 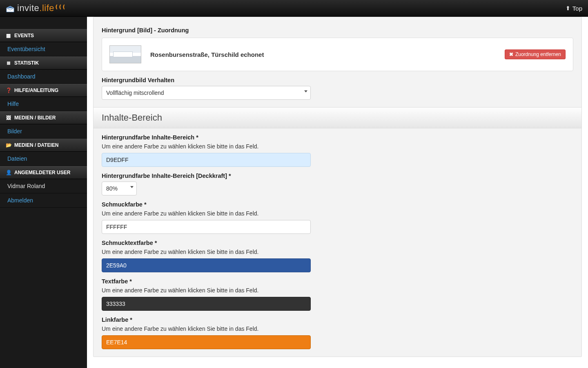 What do you see at coordinates (42, 173) in the screenshot?
I see `sidebar-group-label: ANGEMELDETER USER` at bounding box center [42, 173].